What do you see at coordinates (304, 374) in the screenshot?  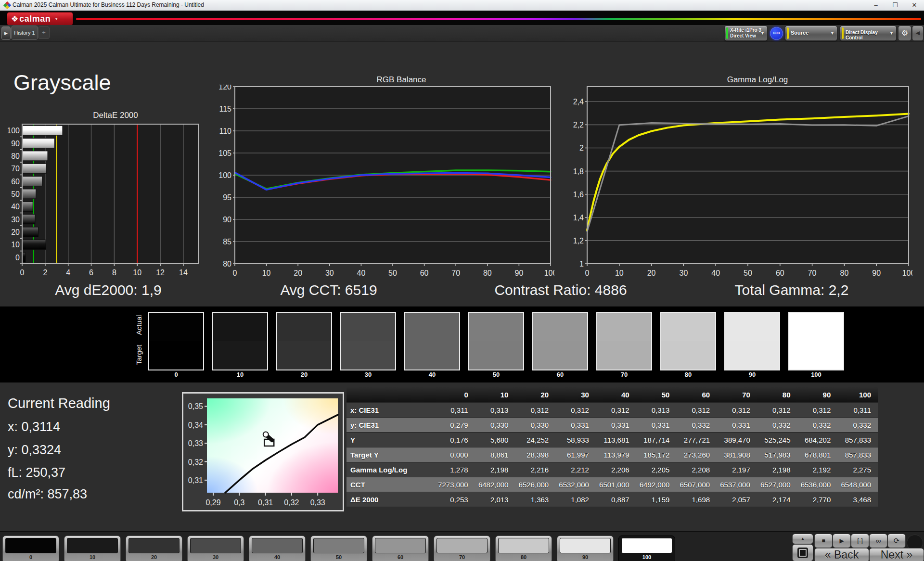 I see `swatch-level-label: 20` at bounding box center [304, 374].